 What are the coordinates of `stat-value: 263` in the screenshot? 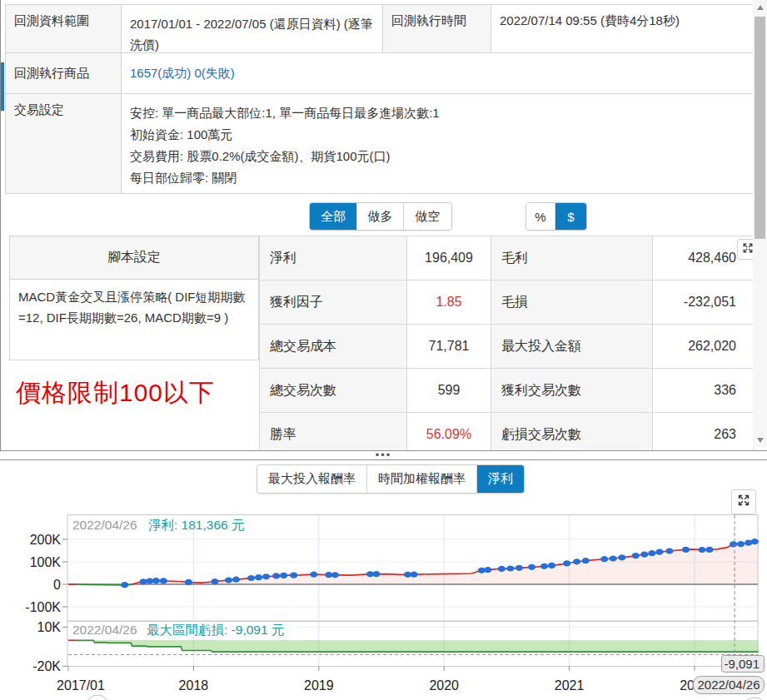 It's located at (703, 431).